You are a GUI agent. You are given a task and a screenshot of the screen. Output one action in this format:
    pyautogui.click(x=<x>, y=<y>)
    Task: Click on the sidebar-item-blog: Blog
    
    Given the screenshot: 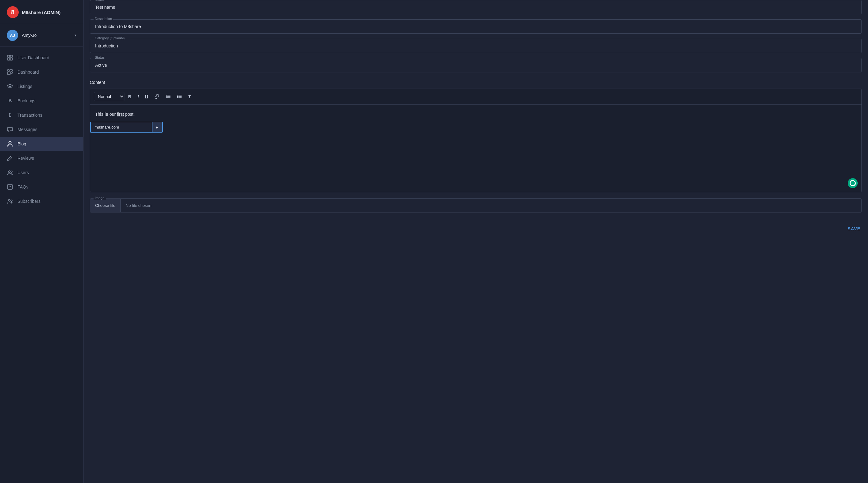 What is the action you would take?
    pyautogui.click(x=42, y=144)
    